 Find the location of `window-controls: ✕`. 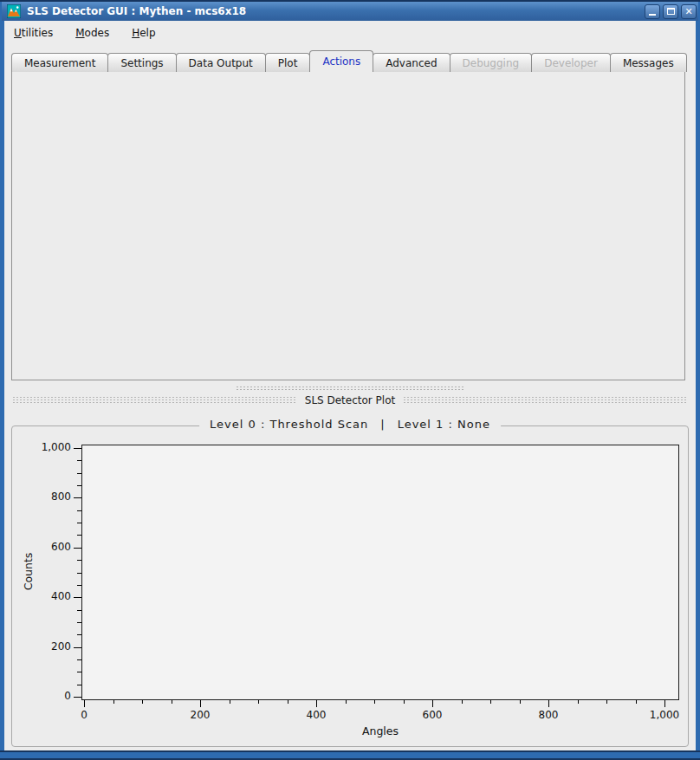

window-controls: ✕ is located at coordinates (671, 12).